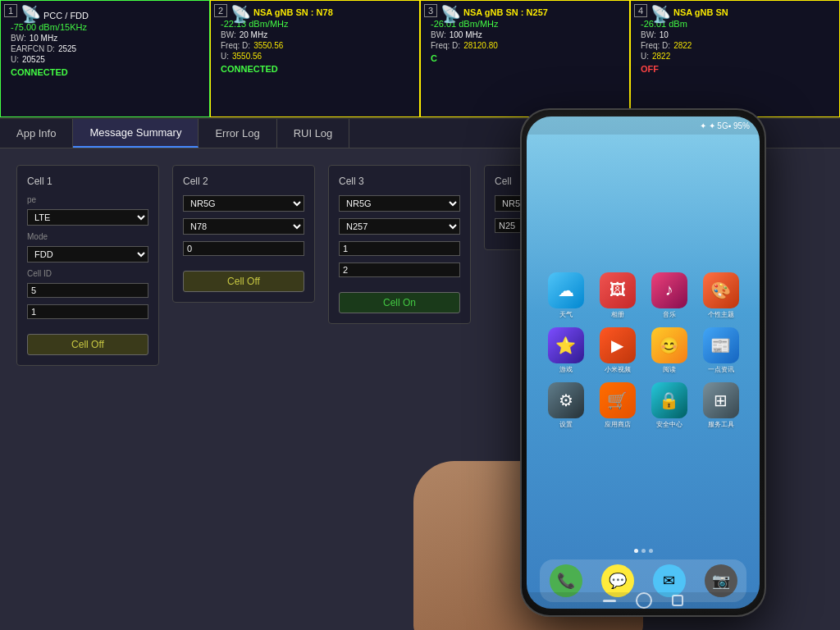 The image size is (840, 630). Describe the element at coordinates (527, 58) in the screenshot. I see `panel3-status: C` at that location.